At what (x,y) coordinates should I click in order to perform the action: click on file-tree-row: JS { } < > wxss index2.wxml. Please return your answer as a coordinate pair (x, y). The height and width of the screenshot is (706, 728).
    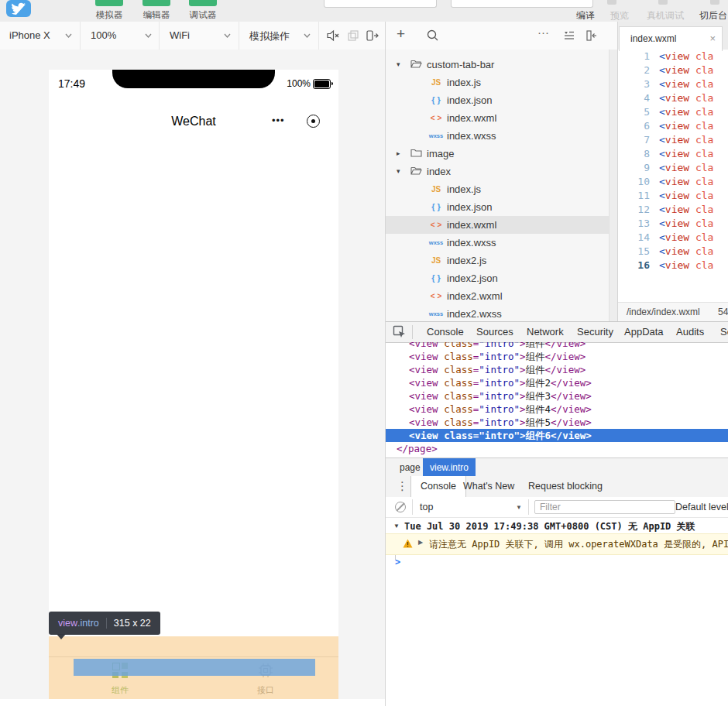
    Looking at the image, I should click on (502, 296).